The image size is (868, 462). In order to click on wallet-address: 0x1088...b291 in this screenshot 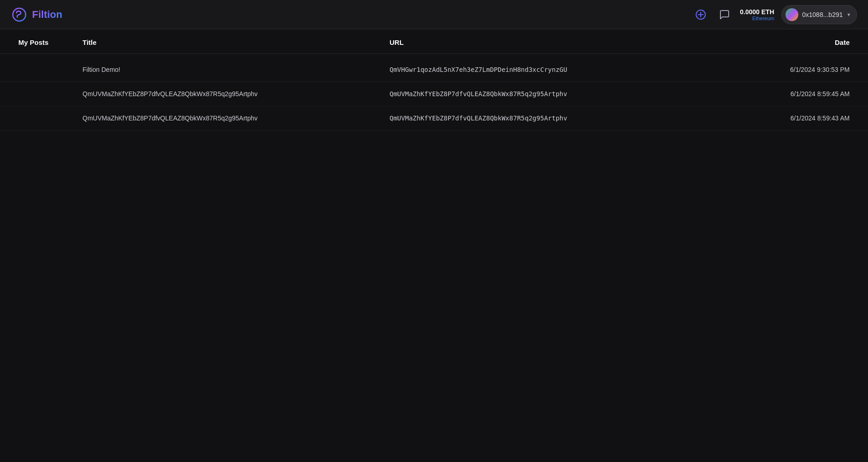, I will do `click(822, 15)`.